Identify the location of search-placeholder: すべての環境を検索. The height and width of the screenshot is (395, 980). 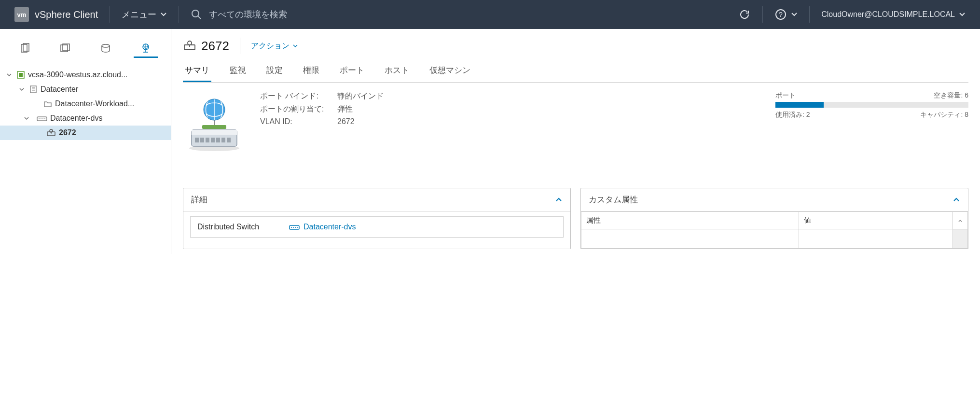
(248, 14).